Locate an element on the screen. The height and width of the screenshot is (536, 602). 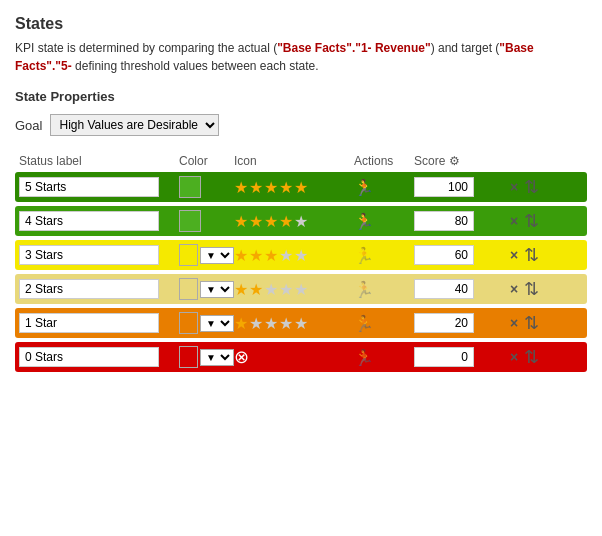
th-status-label: Status label is located at coordinates (99, 161).